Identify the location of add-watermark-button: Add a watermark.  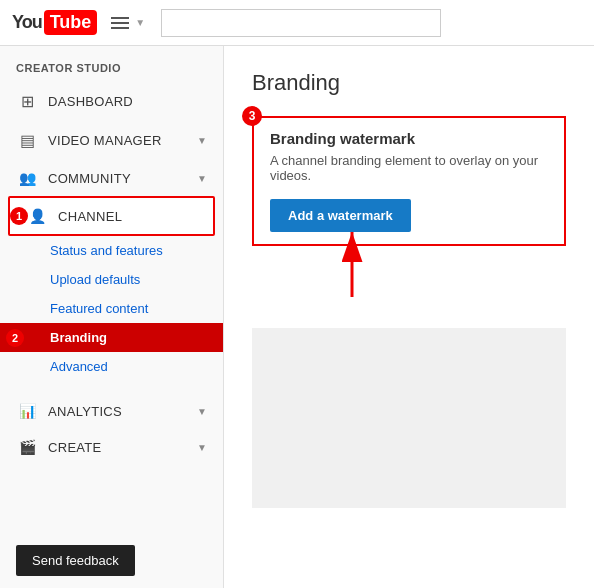
(340, 216).